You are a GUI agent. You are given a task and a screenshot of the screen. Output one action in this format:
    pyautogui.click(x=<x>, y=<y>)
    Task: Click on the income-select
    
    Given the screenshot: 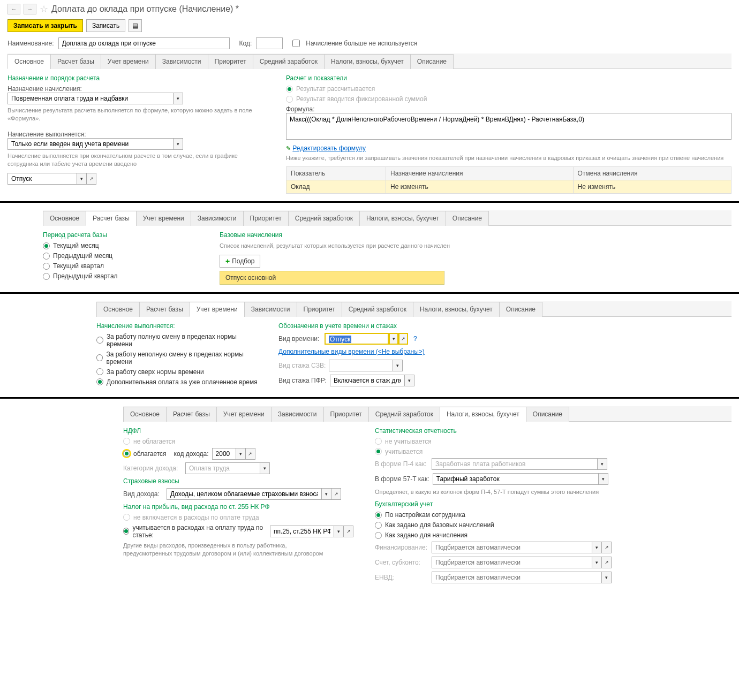 What is the action you would take?
    pyautogui.click(x=244, y=494)
    